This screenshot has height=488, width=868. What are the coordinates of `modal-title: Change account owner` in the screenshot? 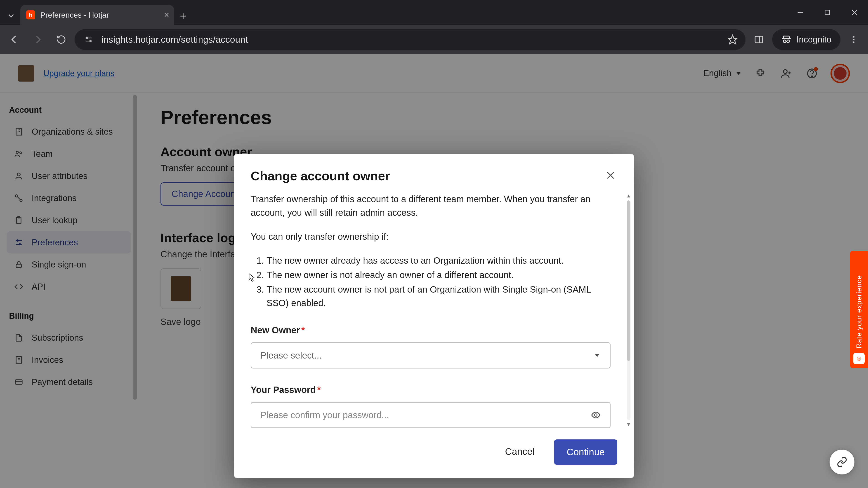 It's located at (320, 176).